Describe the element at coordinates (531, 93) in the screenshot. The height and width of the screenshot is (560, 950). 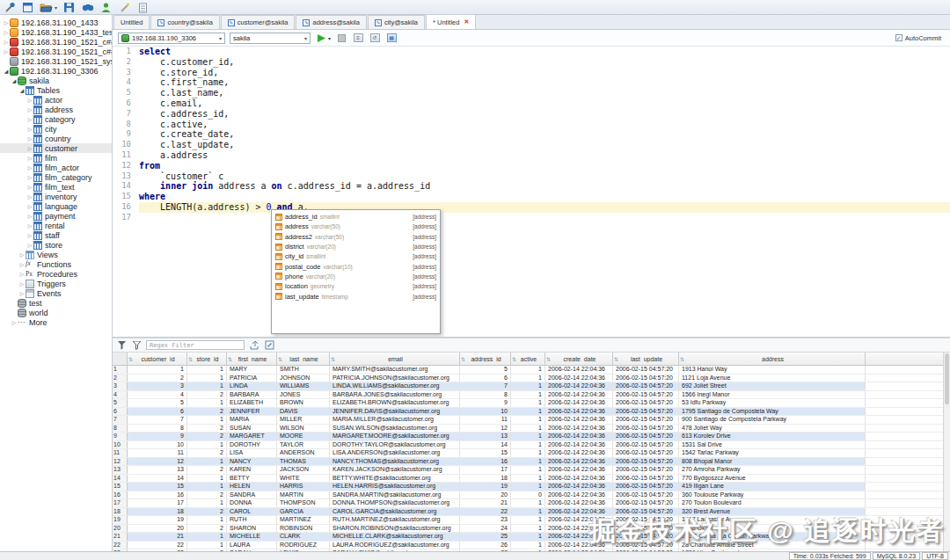
I see `code-line: 5 c.last_name,` at that location.